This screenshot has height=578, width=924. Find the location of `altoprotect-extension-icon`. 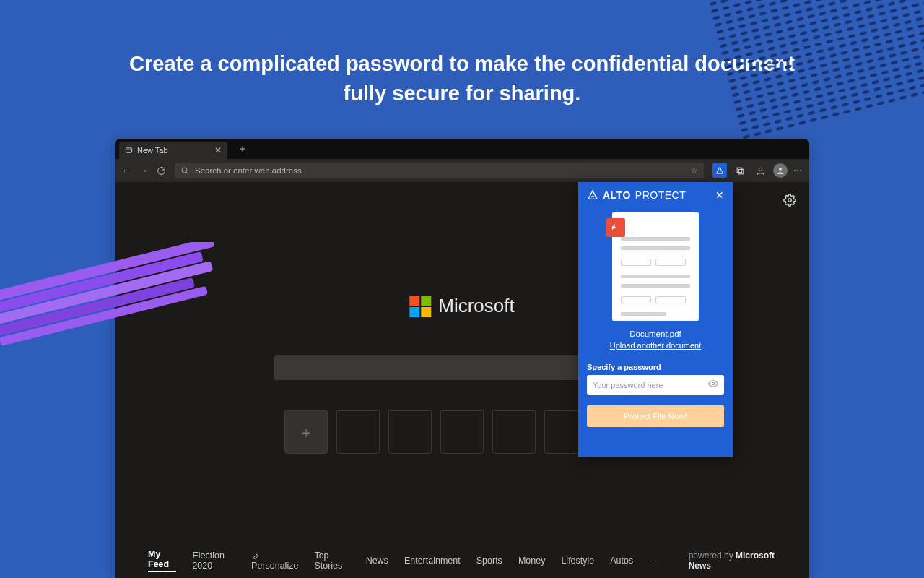

altoprotect-extension-icon is located at coordinates (720, 171).